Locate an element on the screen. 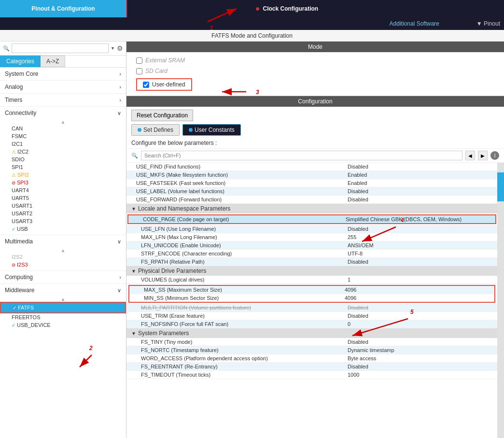 The width and height of the screenshot is (504, 438). nav-prev-button: ◀ is located at coordinates (470, 155).